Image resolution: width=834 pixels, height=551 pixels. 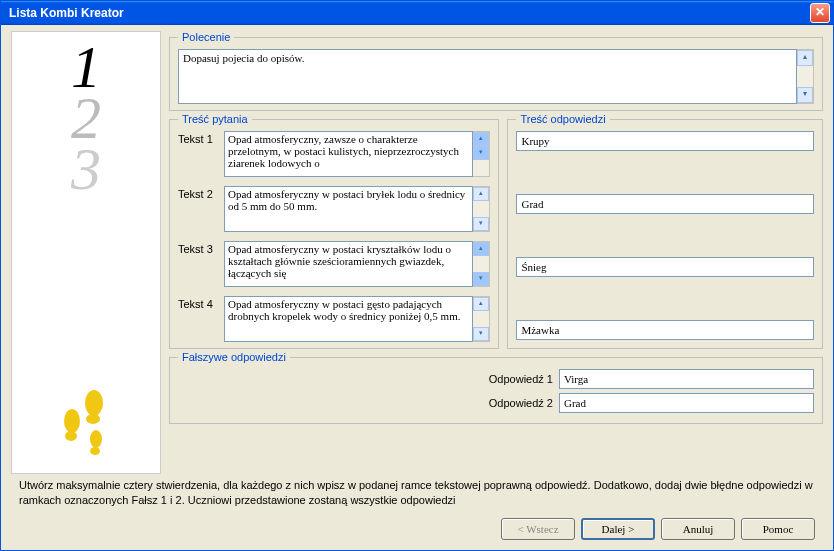 What do you see at coordinates (201, 303) in the screenshot?
I see `row-label: Tekst 4` at bounding box center [201, 303].